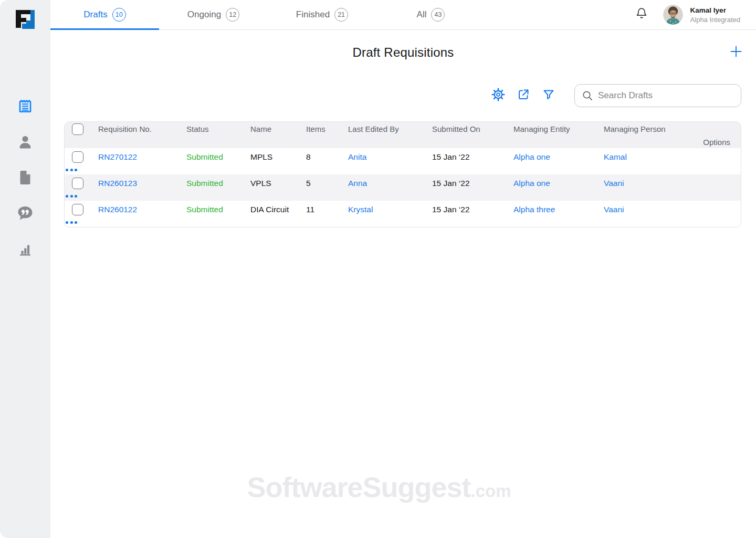  I want to click on document-icon, so click(25, 179).